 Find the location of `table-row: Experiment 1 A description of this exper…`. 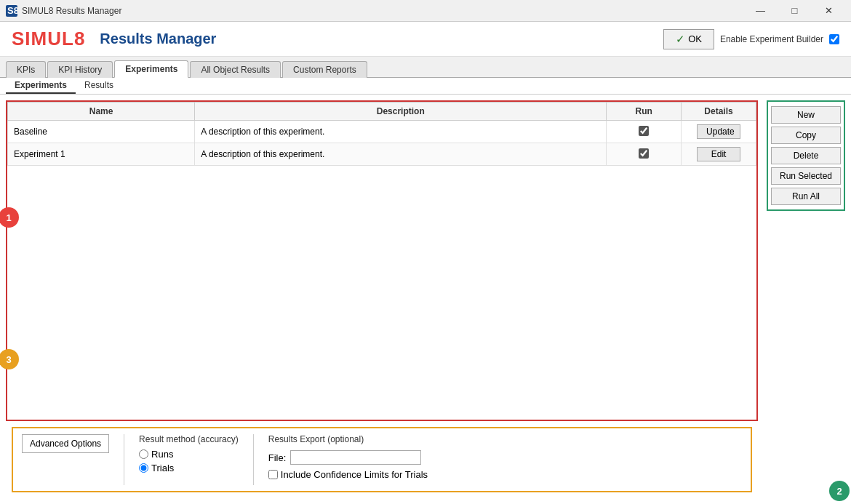

table-row: Experiment 1 A description of this exper… is located at coordinates (383, 154).